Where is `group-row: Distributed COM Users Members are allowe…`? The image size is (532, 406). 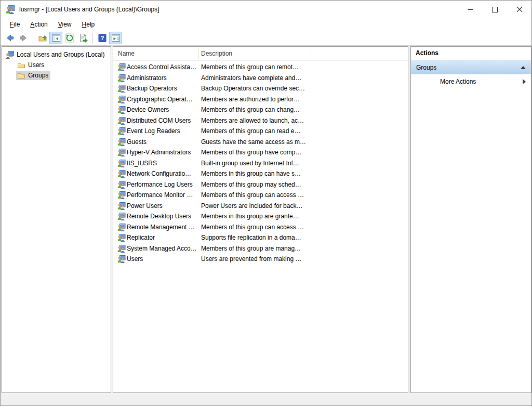 group-row: Distributed COM Users Members are allowe… is located at coordinates (261, 121).